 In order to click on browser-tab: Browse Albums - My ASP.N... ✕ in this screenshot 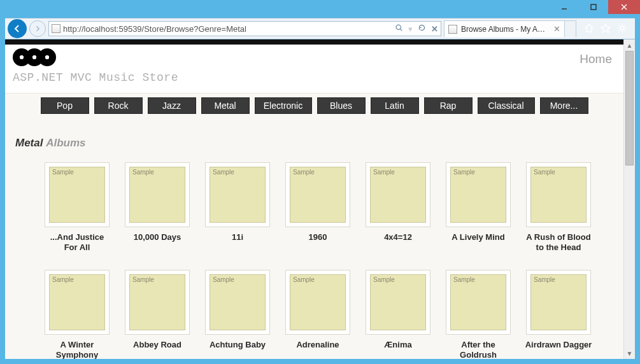, I will do `click(504, 29)`.